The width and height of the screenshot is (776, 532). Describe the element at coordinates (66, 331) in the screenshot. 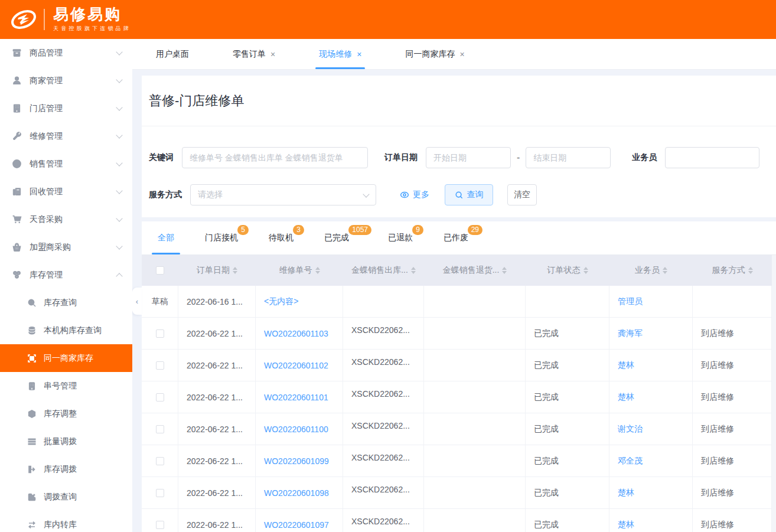

I see `sidebar-subitem-org-stock-query: 本机构库存查询` at that location.